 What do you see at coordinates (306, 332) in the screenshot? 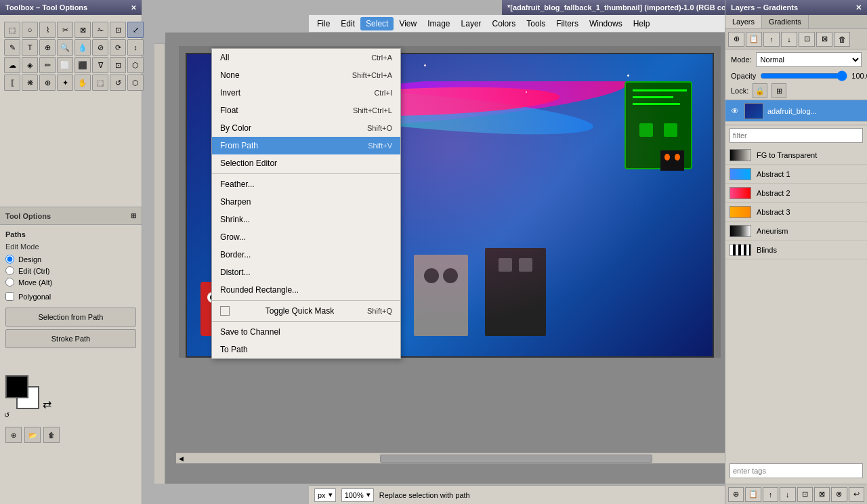
I see `menu-select-save-channel: Save to Channel` at bounding box center [306, 332].